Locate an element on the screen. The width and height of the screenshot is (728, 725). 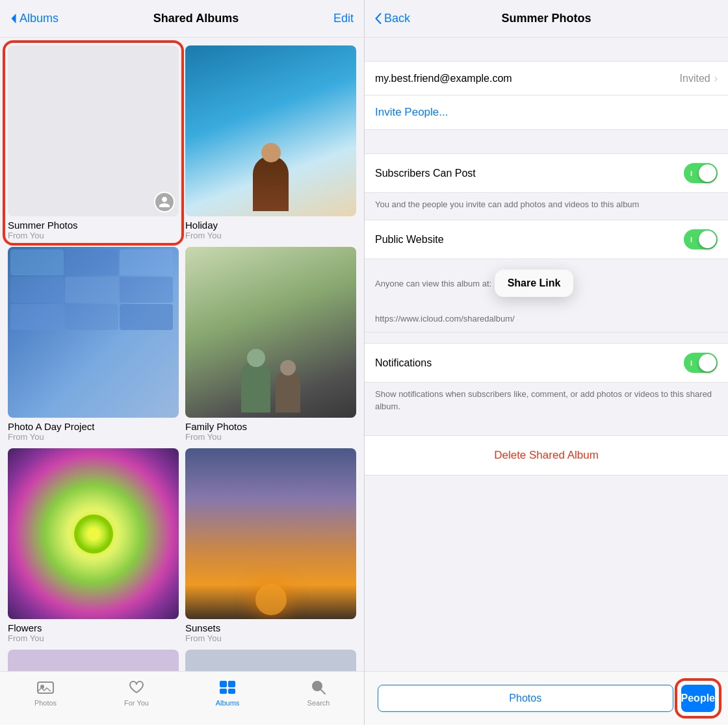
public-website-toggle: I is located at coordinates (701, 239).